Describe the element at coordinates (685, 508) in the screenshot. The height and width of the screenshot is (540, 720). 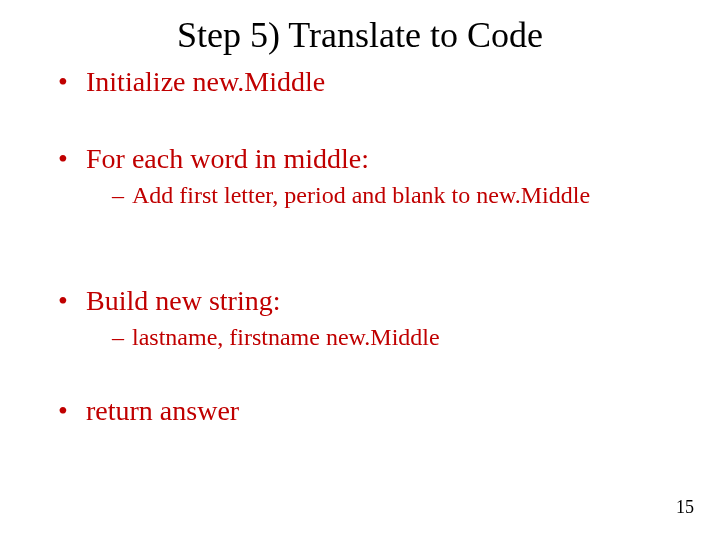
I see `page-number: 15` at that location.